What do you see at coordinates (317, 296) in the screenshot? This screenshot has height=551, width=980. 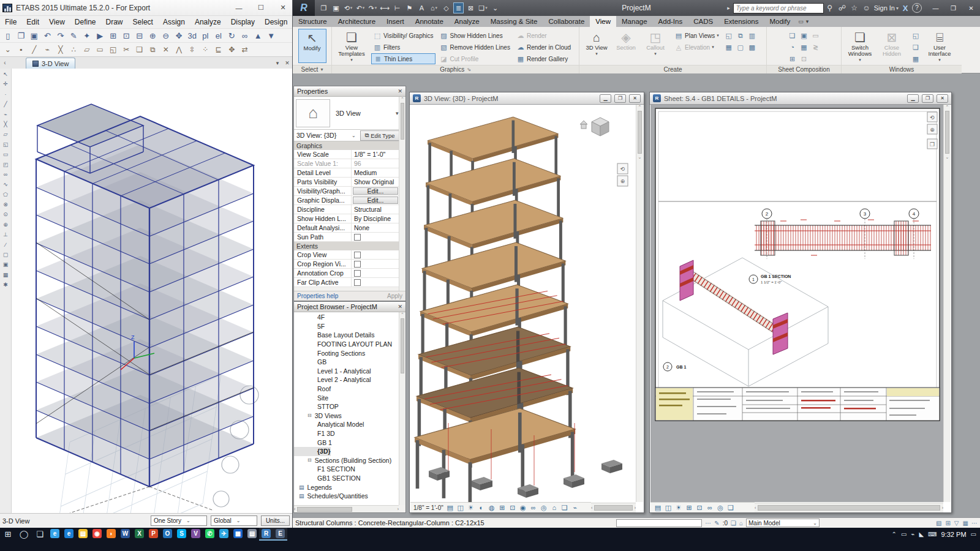 I see `properties-help-link: Properties help` at bounding box center [317, 296].